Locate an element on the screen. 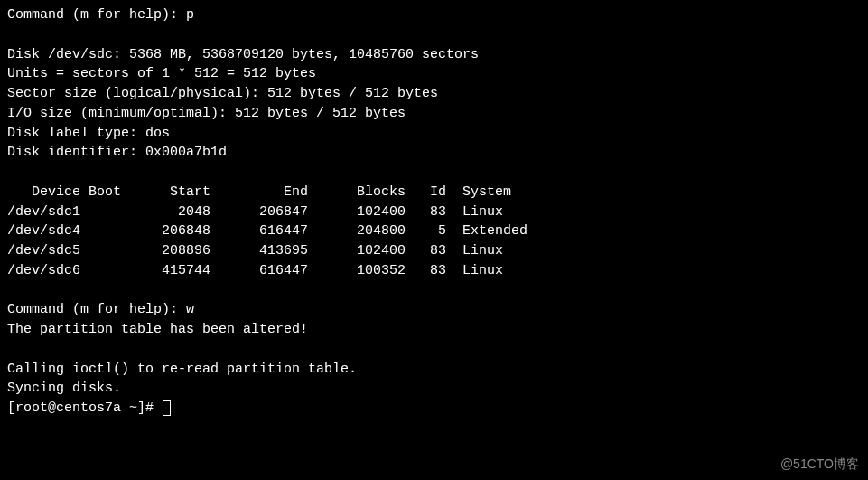 The height and width of the screenshot is (480, 868). disk-size-line: Disk /dev/sdc: 5368 MB, 5368709120 bytes… is located at coordinates (434, 55).